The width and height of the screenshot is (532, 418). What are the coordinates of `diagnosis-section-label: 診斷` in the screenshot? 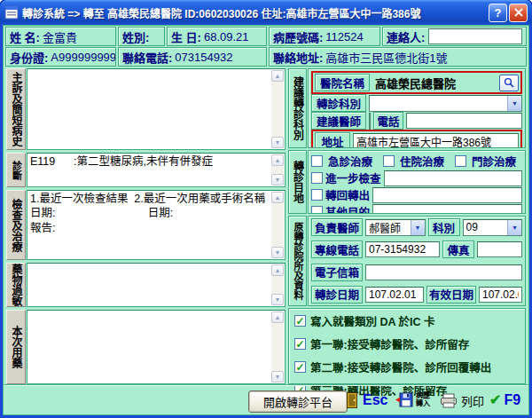 It's located at (16, 170).